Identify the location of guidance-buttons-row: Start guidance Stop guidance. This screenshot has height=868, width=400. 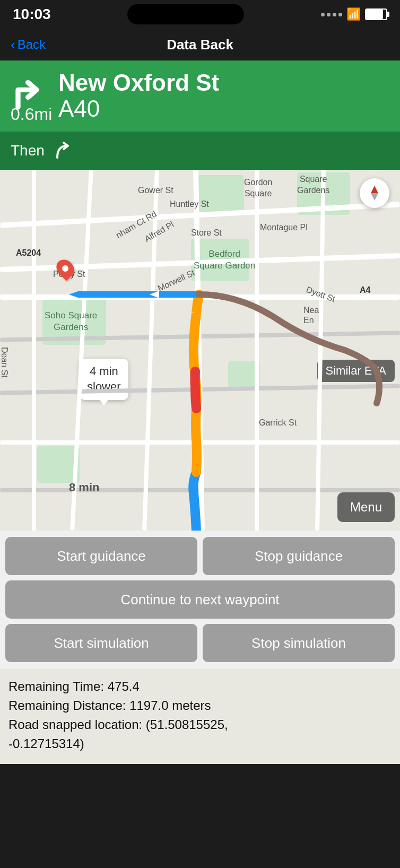
(200, 556).